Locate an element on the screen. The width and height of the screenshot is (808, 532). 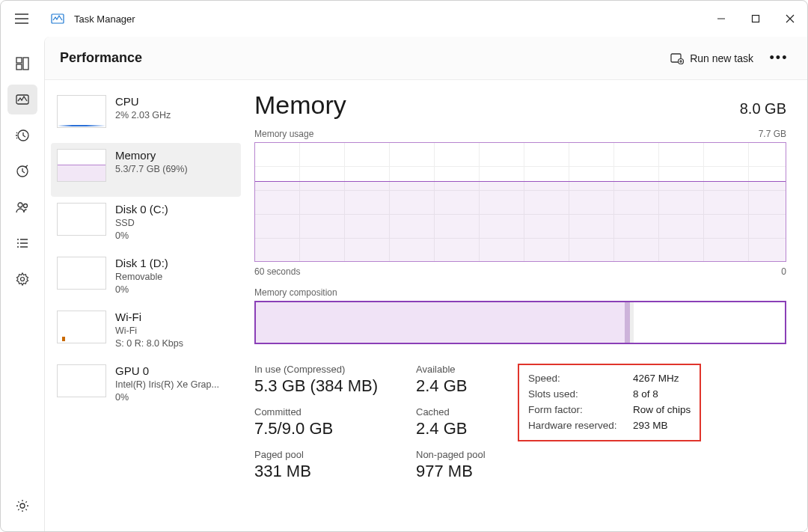
stat-available: Available 2.4 GB is located at coordinates (461, 380).